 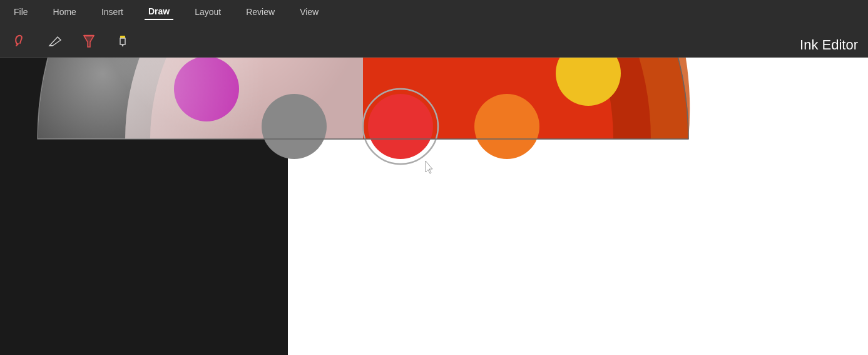 What do you see at coordinates (21, 41) in the screenshot?
I see `hand-draw-tool` at bounding box center [21, 41].